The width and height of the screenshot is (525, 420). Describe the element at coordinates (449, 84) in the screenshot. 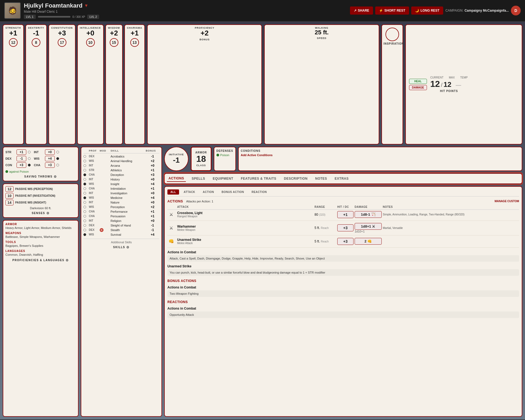

I see `hp-values: 12 / 12 —` at that location.